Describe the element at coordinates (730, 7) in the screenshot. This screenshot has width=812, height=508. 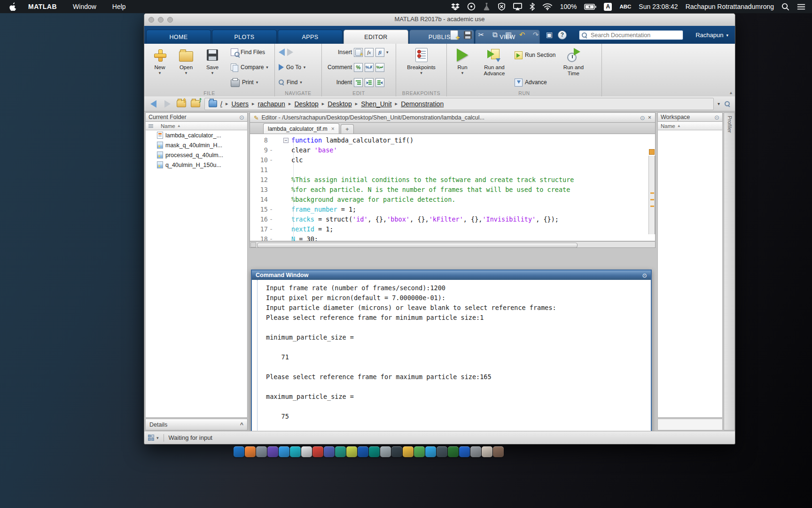
I see `menubar-username: Rachapun Rotrattanadumrong` at that location.